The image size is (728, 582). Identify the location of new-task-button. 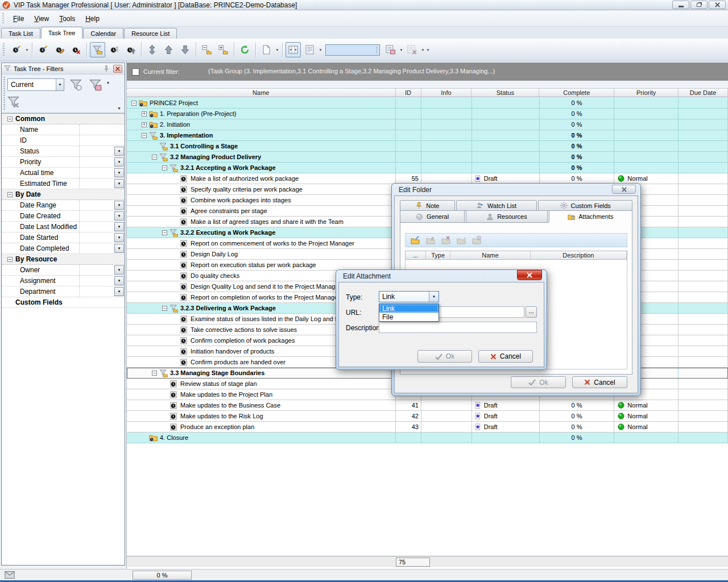
(16, 50).